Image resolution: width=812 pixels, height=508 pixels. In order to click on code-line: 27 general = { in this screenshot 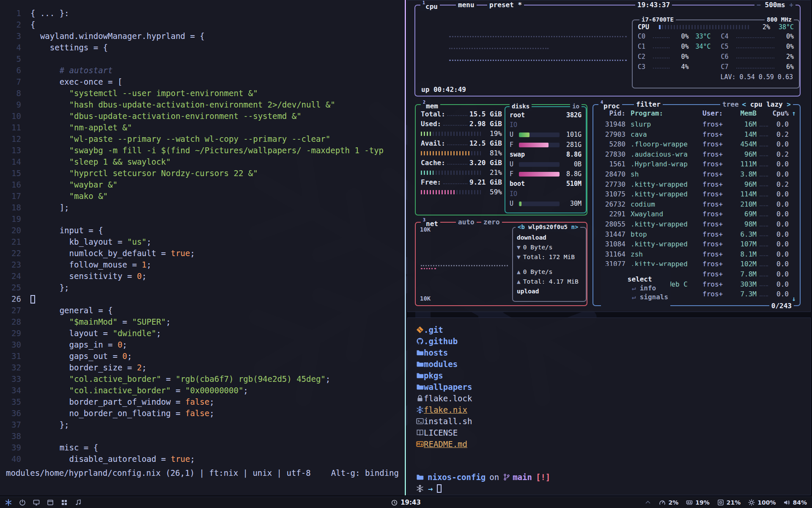, I will do `click(202, 311)`.